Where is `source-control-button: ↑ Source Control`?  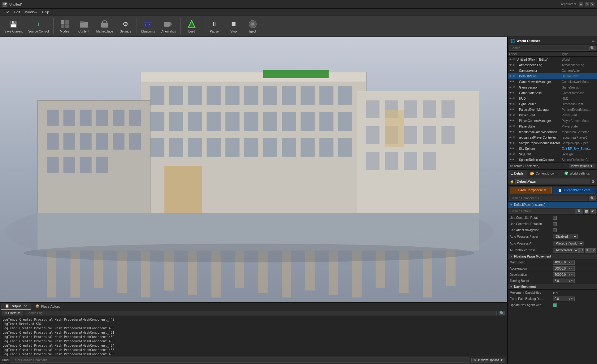 source-control-button: ↑ Source Control is located at coordinates (38, 26).